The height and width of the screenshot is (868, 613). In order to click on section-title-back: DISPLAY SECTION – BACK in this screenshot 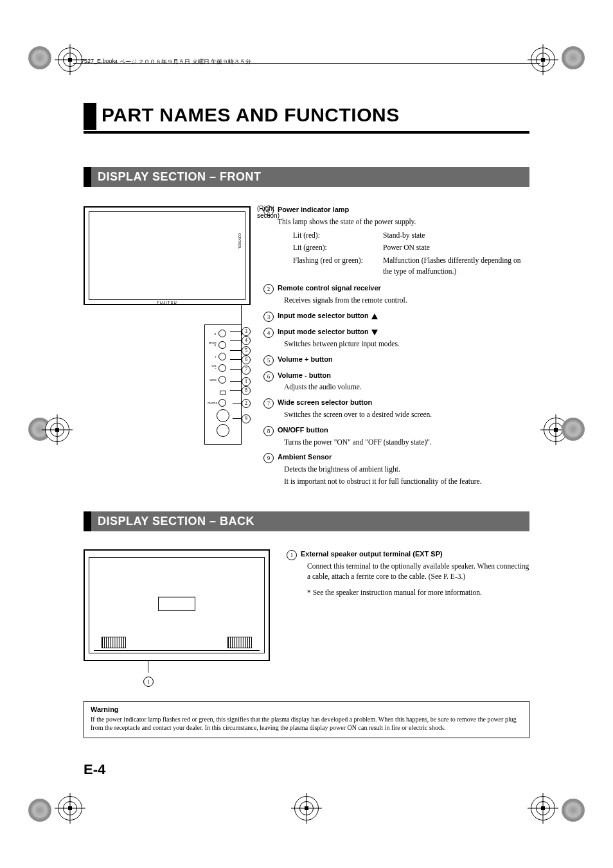, I will do `click(310, 522)`.